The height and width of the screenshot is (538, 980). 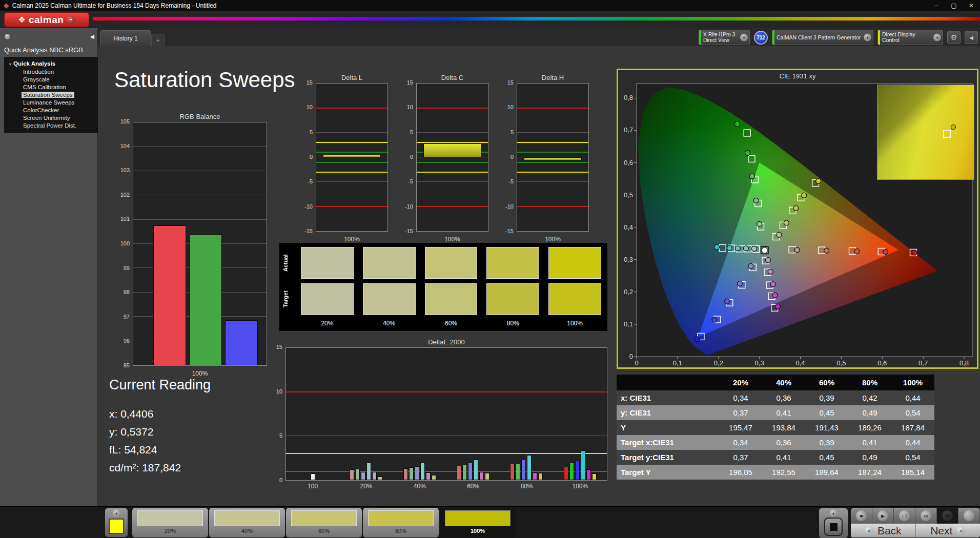 What do you see at coordinates (833, 513) in the screenshot?
I see `transport-expand-button: ▲` at bounding box center [833, 513].